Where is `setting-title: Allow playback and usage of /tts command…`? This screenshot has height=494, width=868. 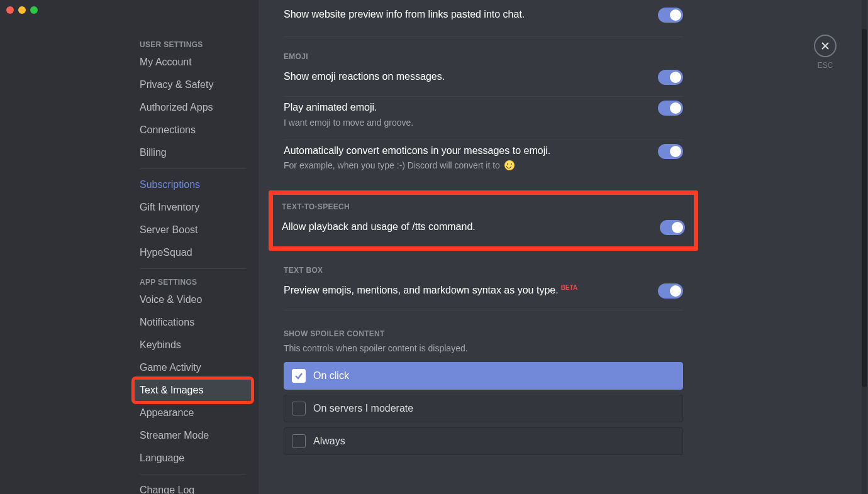
setting-title: Allow playback and usage of /tts command… is located at coordinates (379, 227).